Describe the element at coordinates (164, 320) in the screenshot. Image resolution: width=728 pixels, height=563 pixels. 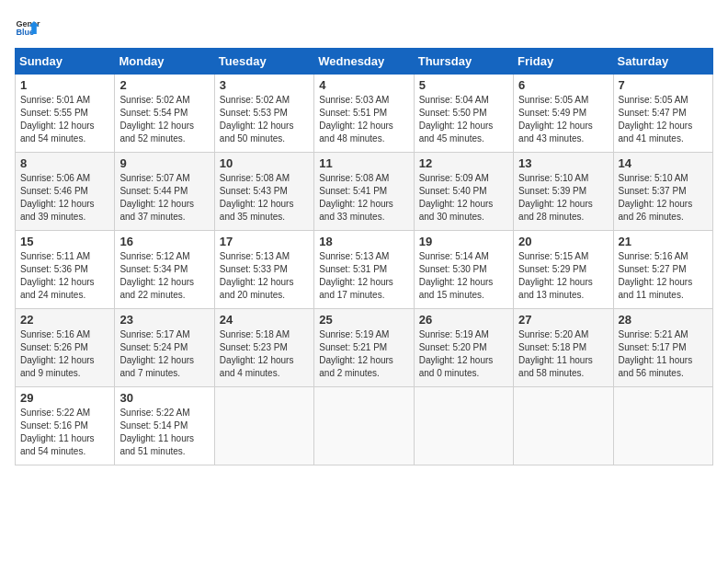
I see `day-number: 23` at that location.